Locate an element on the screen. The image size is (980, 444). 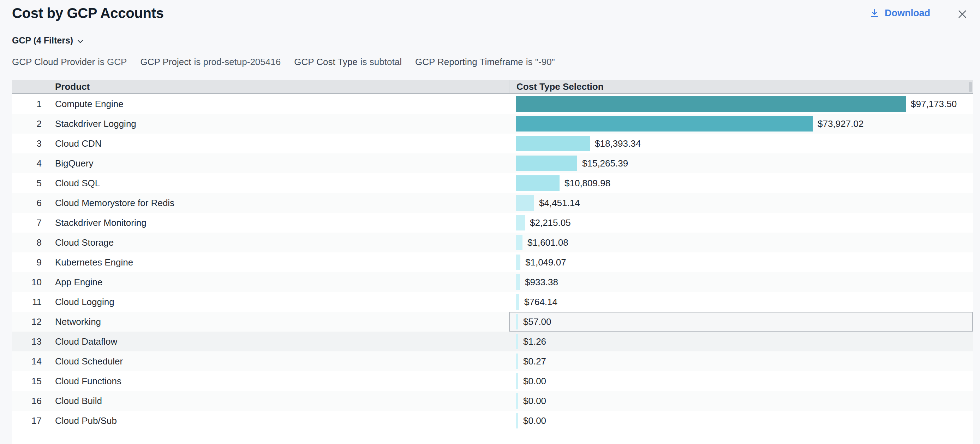
row-number: 5 is located at coordinates (30, 183).